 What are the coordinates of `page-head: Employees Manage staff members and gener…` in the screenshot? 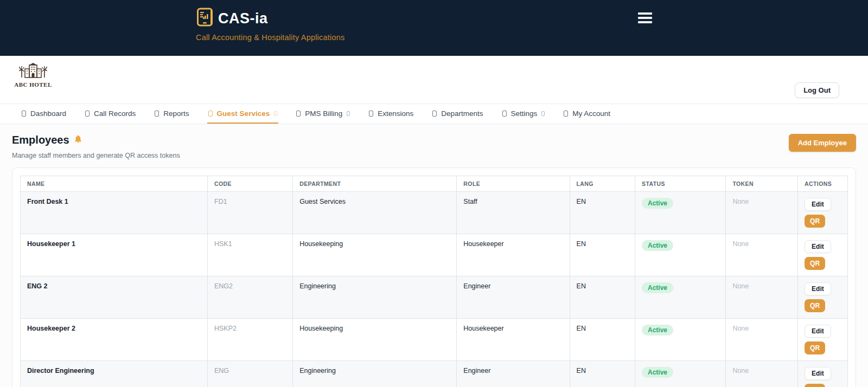 It's located at (434, 146).